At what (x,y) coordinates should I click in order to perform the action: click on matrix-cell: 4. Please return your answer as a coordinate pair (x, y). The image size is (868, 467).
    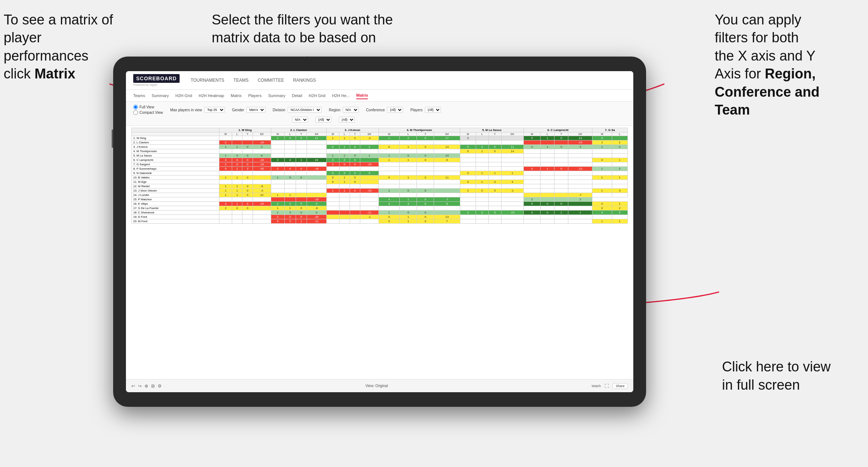
    Looking at the image, I should click on (482, 147).